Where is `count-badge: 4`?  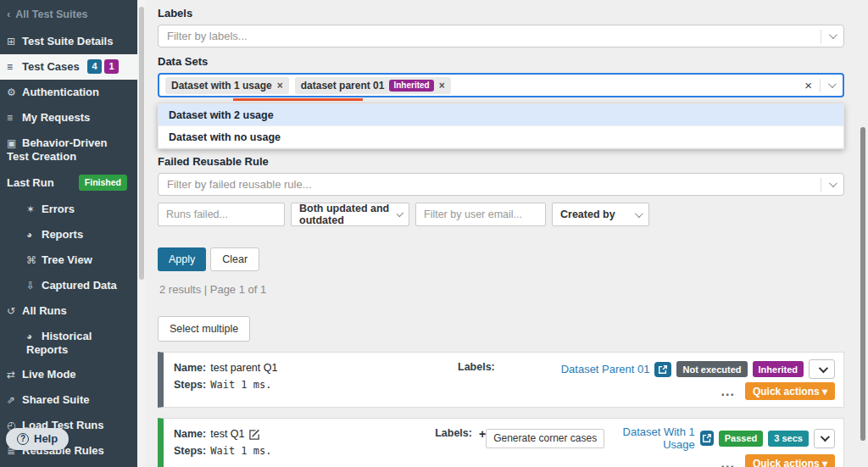
count-badge: 4 is located at coordinates (95, 66).